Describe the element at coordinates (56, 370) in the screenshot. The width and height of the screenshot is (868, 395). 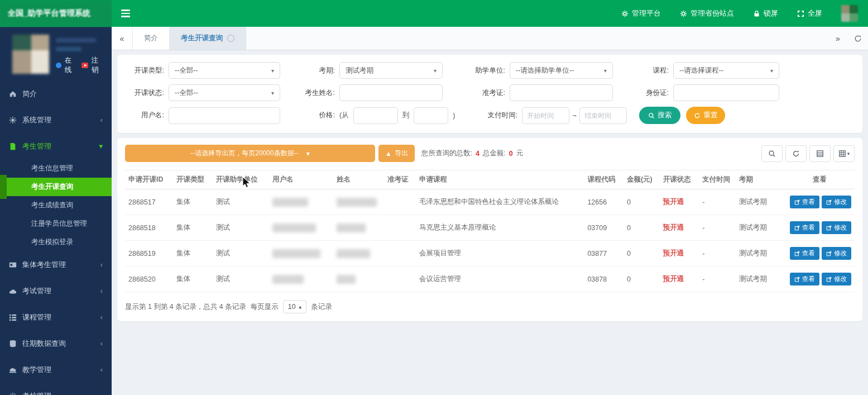
I see `sidebar-item-teaching-mgmt: 教学管理 ‹` at that location.